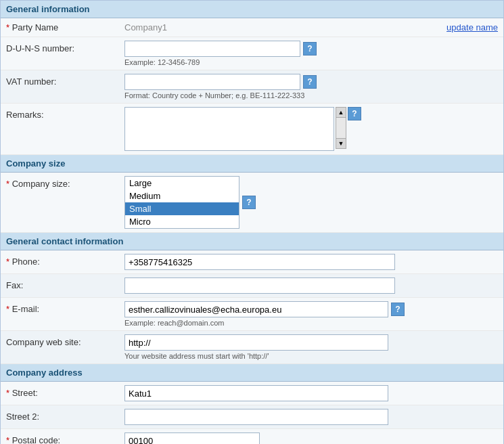 The width and height of the screenshot is (504, 444). I want to click on remarks-textarea, so click(229, 129).